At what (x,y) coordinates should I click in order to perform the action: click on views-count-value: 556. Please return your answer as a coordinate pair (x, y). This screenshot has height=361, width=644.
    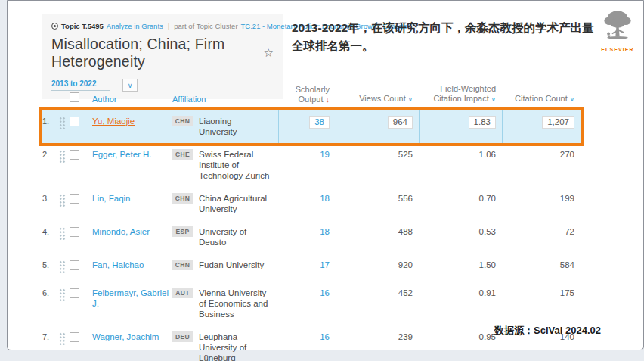
    Looking at the image, I should click on (377, 204).